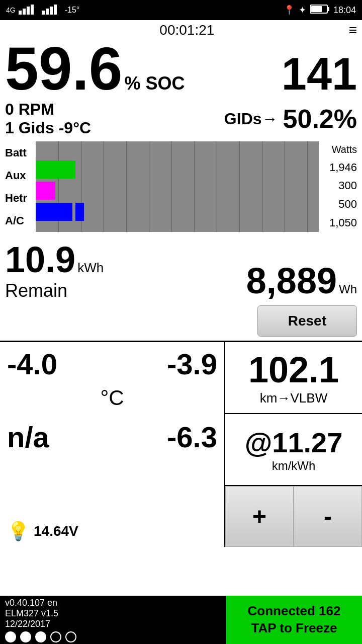 This screenshot has width=362, height=644. Describe the element at coordinates (320, 10) in the screenshot. I see `status-bar-right: 📍 ✦ 18:04` at that location.